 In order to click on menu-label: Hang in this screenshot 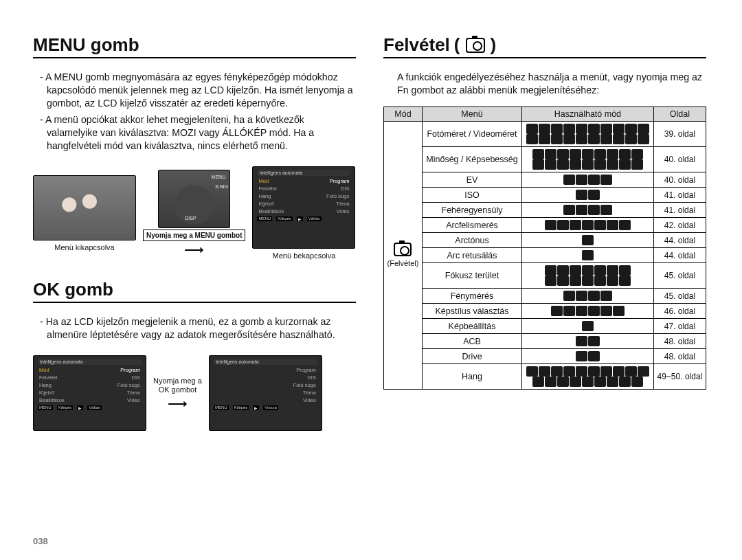, I will do `click(471, 377)`.